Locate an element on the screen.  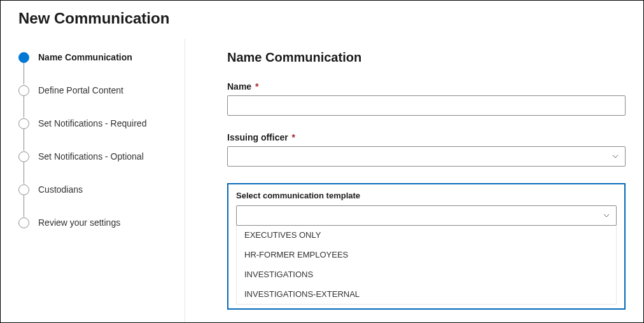
template-dropdown-list: EXECUTIVES ONLYHR-FORMER EMPLOYEESINVEST… is located at coordinates (426, 265).